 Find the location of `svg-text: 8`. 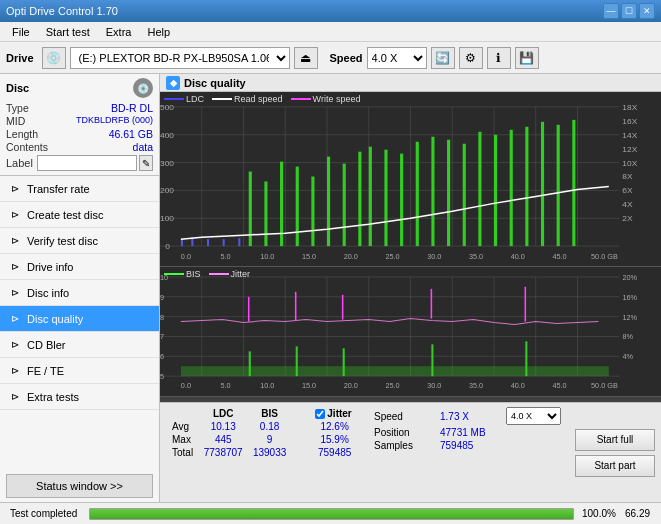

svg-text: 8 is located at coordinates (162, 318).